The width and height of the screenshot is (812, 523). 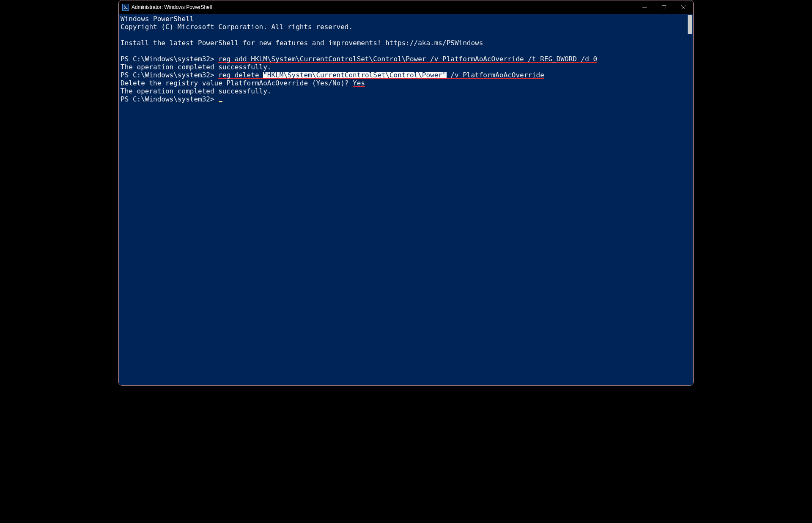 I want to click on cursor, so click(x=221, y=101).